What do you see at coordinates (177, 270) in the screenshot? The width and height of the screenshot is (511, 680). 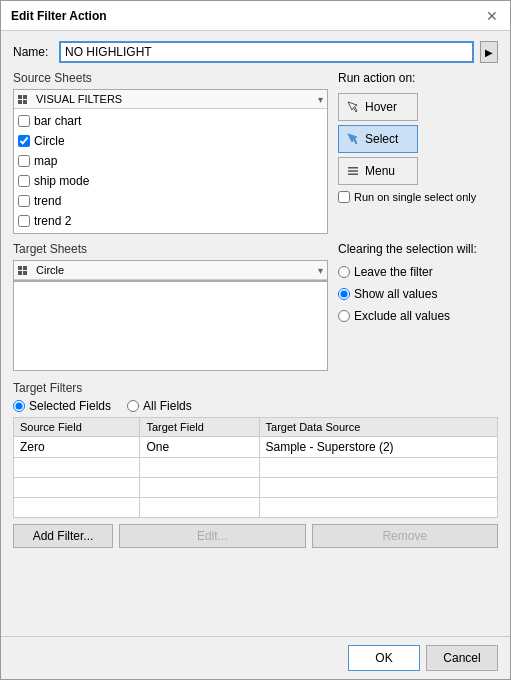 I see `target-dropdown-text: Circle` at bounding box center [177, 270].